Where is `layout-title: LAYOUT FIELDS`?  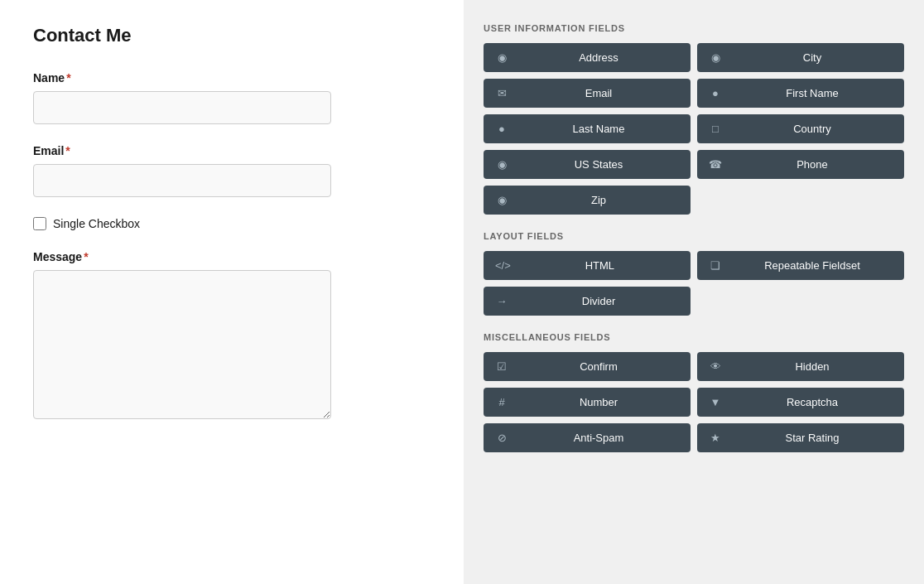 layout-title: LAYOUT FIELDS is located at coordinates (694, 236).